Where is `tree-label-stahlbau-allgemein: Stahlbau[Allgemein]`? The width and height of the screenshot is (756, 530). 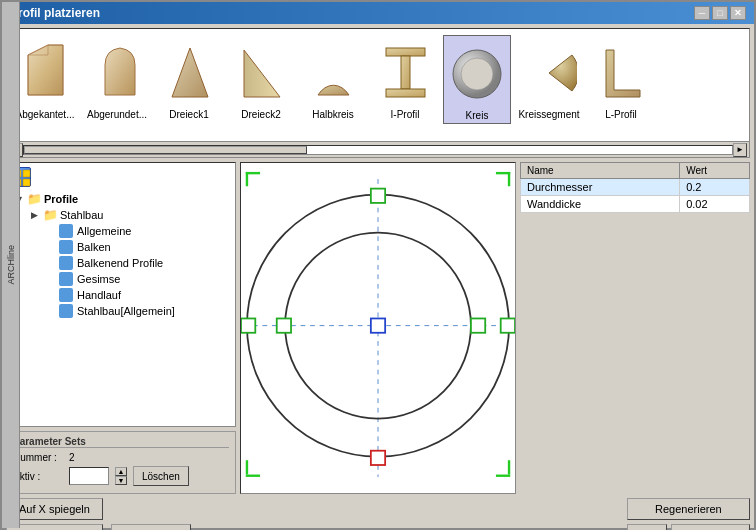 tree-label-stahlbau-allgemein: Stahlbau[Allgemein] is located at coordinates (126, 311).